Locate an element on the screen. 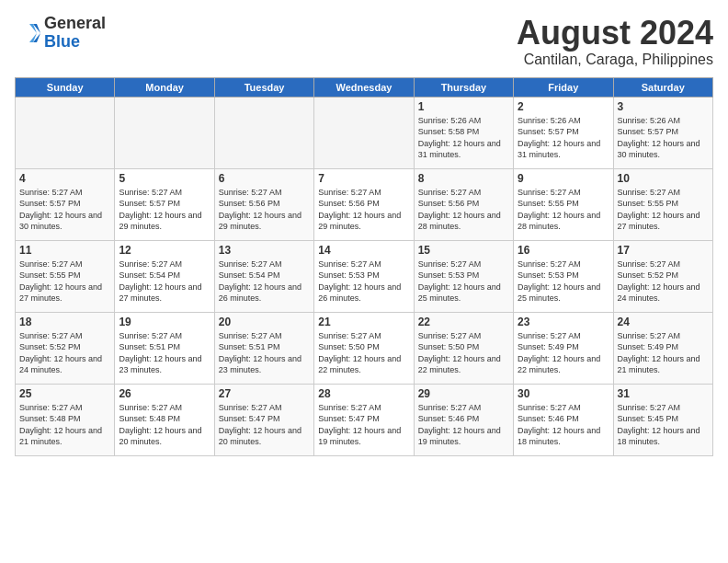 The height and width of the screenshot is (563, 728). day-number: 11 is located at coordinates (64, 250).